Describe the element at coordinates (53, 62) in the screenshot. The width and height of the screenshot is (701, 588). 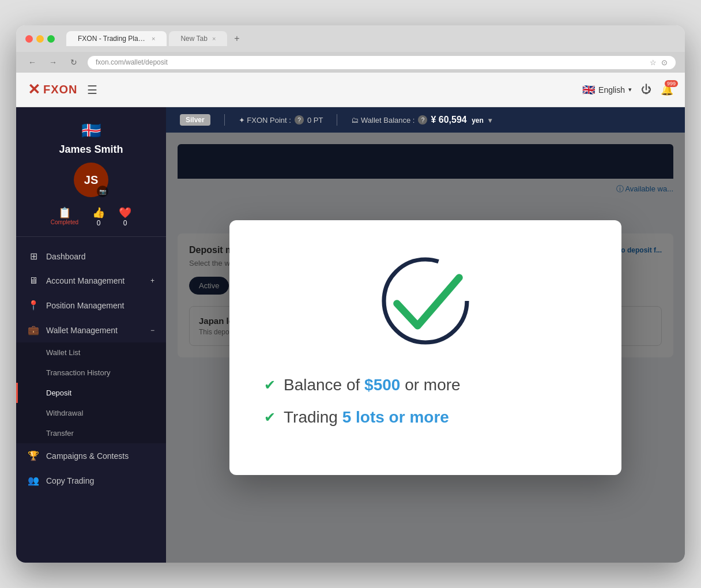
I see `forward-button: →` at that location.